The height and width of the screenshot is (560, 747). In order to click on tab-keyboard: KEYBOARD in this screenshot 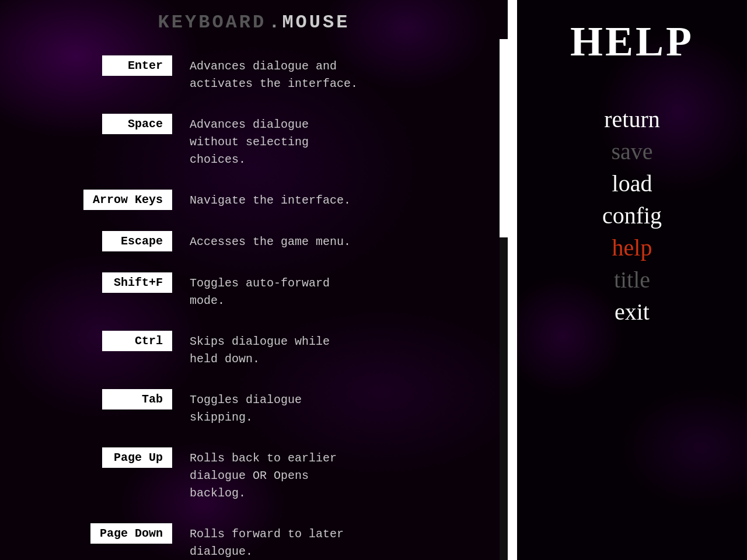, I will do `click(212, 22)`.